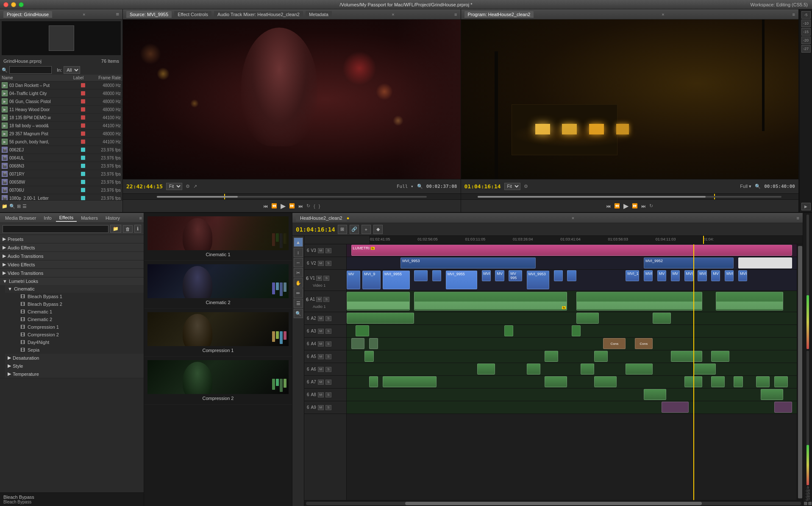 This screenshot has width=812, height=506. I want to click on scrollbar-thumb, so click(800, 372).